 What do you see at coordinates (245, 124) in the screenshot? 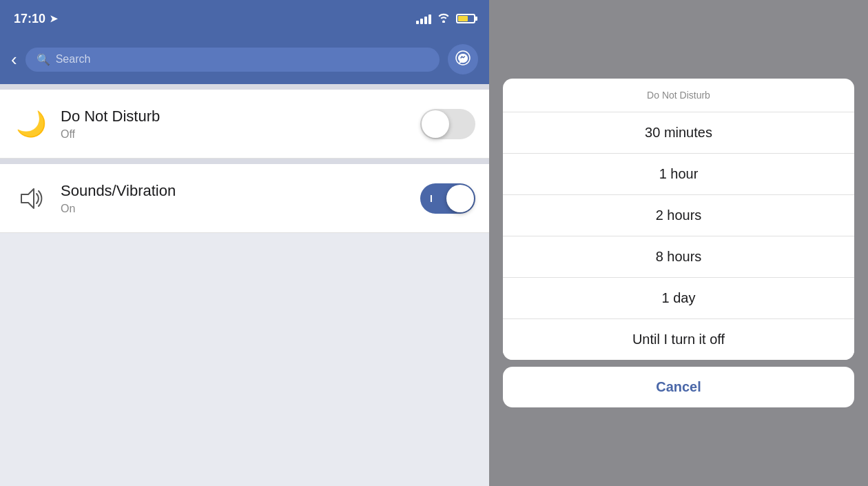
I see `do-not-disturb-item: 🌙 Do Not Disturb Off` at bounding box center [245, 124].